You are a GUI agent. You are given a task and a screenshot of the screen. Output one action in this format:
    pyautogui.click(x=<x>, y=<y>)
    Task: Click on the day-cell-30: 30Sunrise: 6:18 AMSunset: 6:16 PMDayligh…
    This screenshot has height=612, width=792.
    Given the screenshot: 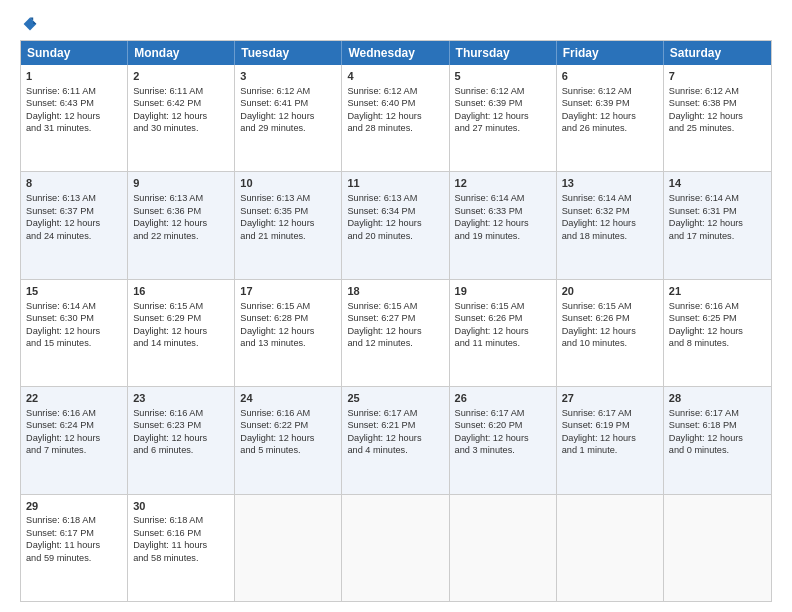 What is the action you would take?
    pyautogui.click(x=182, y=548)
    